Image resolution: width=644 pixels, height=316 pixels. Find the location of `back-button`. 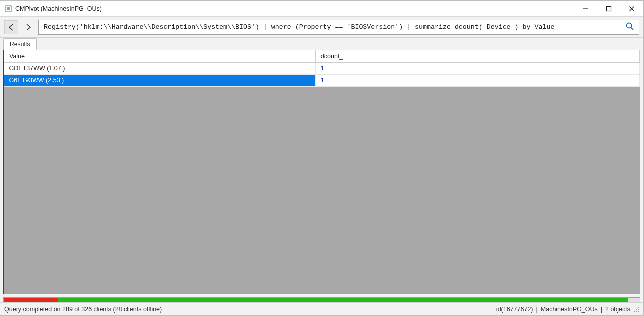

back-button is located at coordinates (12, 27).